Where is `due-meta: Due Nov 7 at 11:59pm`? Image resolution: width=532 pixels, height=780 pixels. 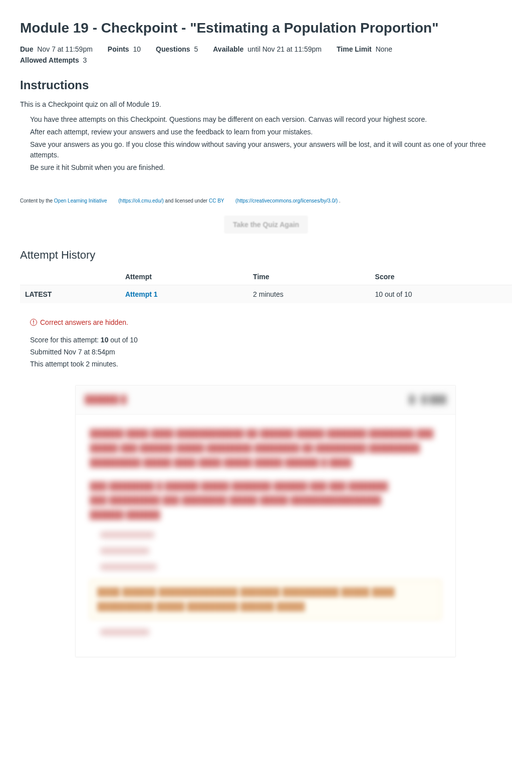 due-meta: Due Nov 7 at 11:59pm is located at coordinates (56, 49).